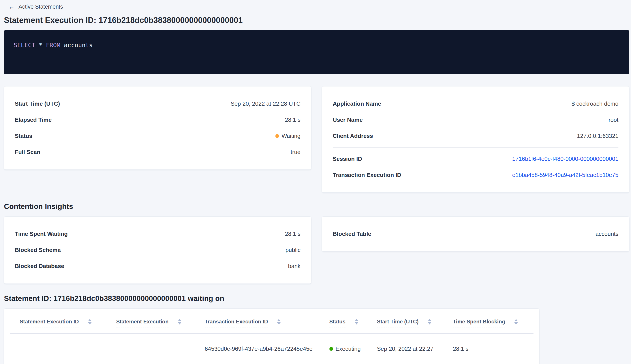 Image resolution: width=631 pixels, height=364 pixels. What do you see at coordinates (476, 148) in the screenshot?
I see `card-divider` at bounding box center [476, 148].